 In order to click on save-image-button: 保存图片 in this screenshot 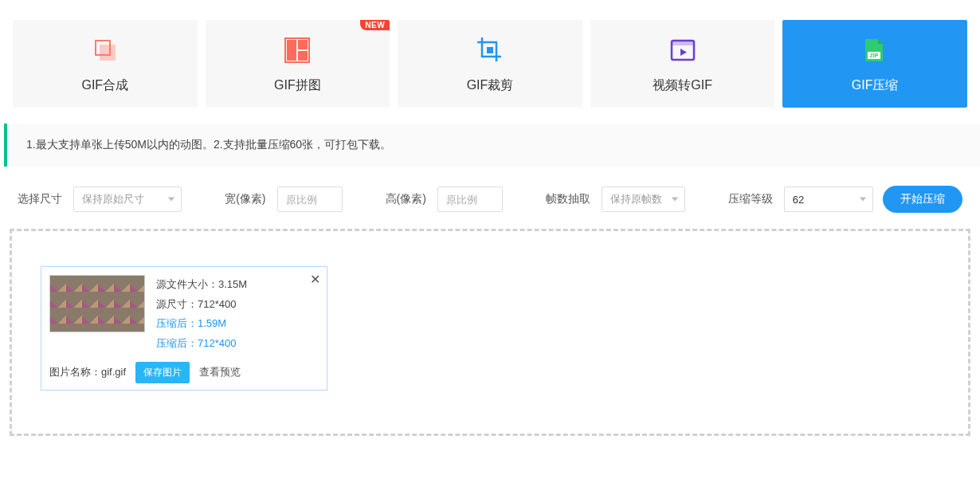, I will do `click(163, 373)`.